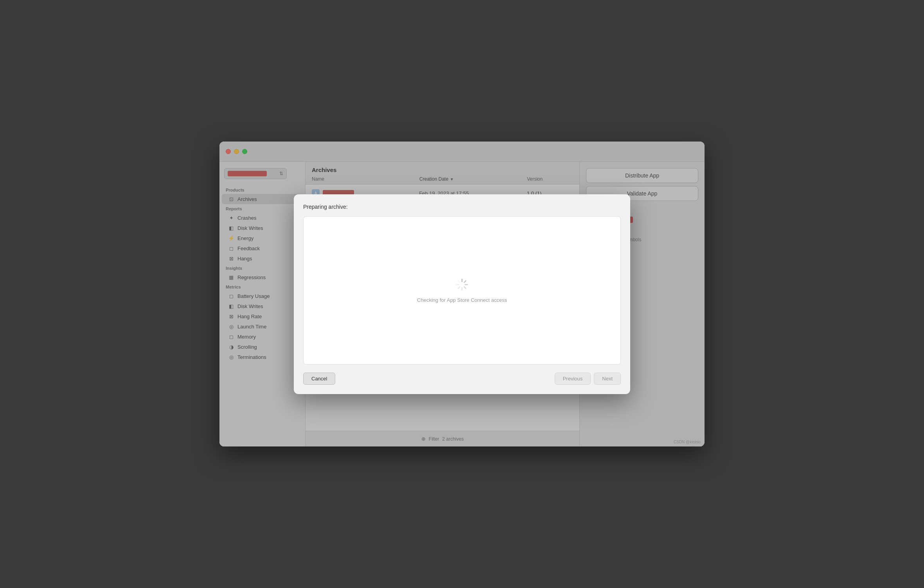 The height and width of the screenshot is (588, 924). Describe the element at coordinates (462, 290) in the screenshot. I see `modal-content-area: Checking for App Store Connect access` at that location.